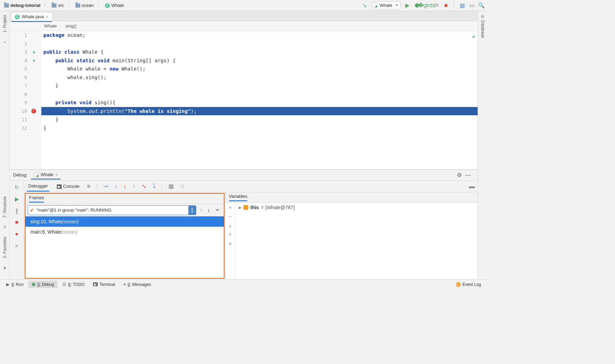 The image size is (615, 364). What do you see at coordinates (5, 227) in the screenshot?
I see `structure-icon: ⠿` at bounding box center [5, 227].